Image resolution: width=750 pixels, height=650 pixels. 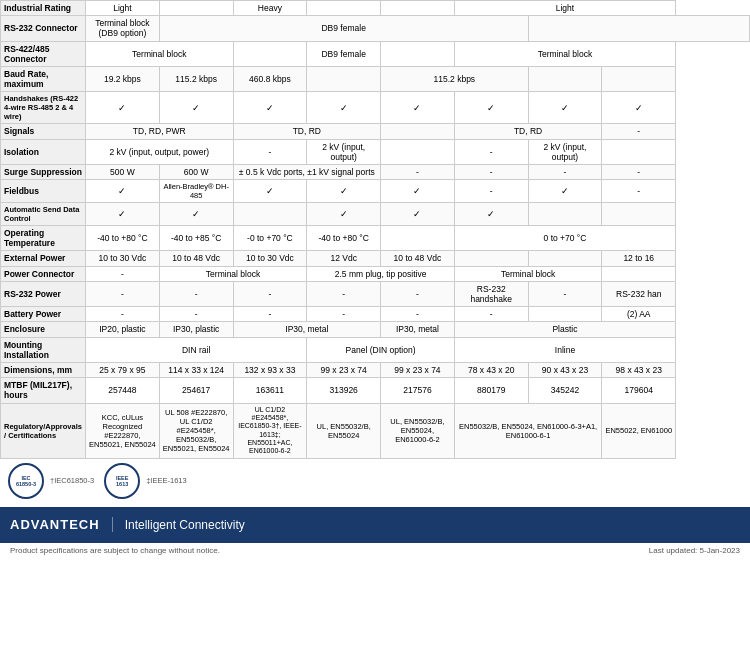 I want to click on table-cell: 254617, so click(x=196, y=390).